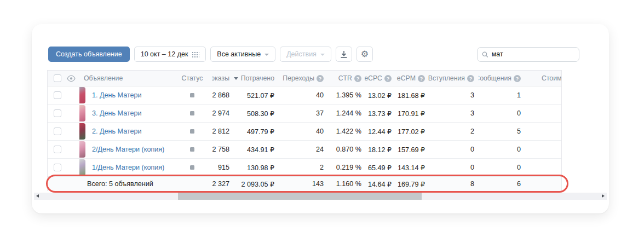  Describe the element at coordinates (222, 78) in the screenshot. I see `column-header-impressions: Показы` at that location.